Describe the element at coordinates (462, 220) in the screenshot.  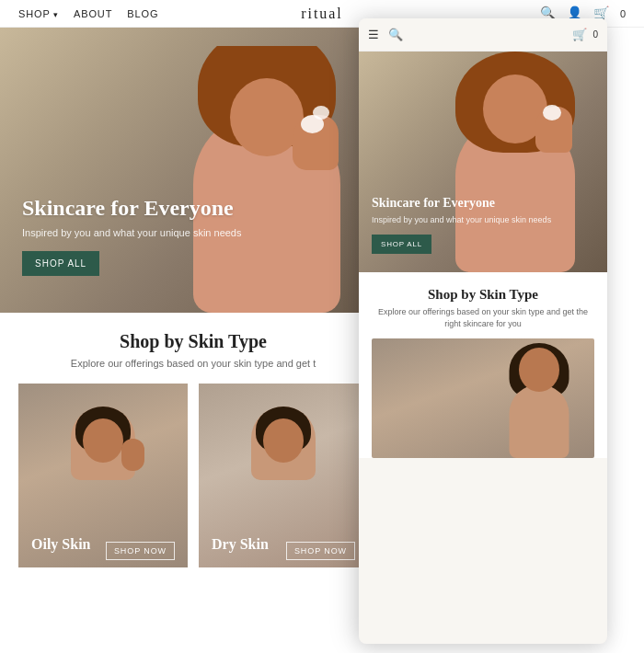
I see `mobile-hero-subtitle: Inspired by you and what your unique ski…` at that location.